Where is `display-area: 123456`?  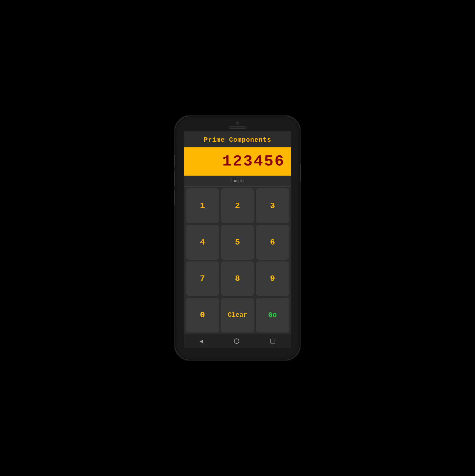 display-area: 123456 is located at coordinates (238, 162).